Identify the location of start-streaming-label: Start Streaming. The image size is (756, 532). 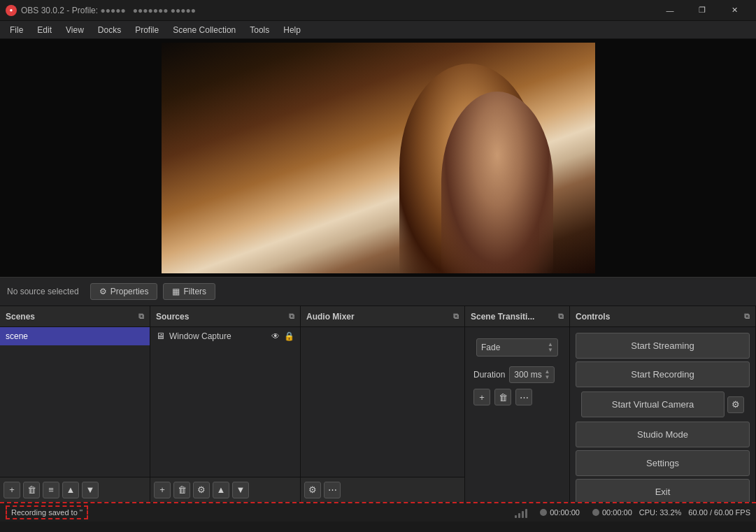
(662, 345).